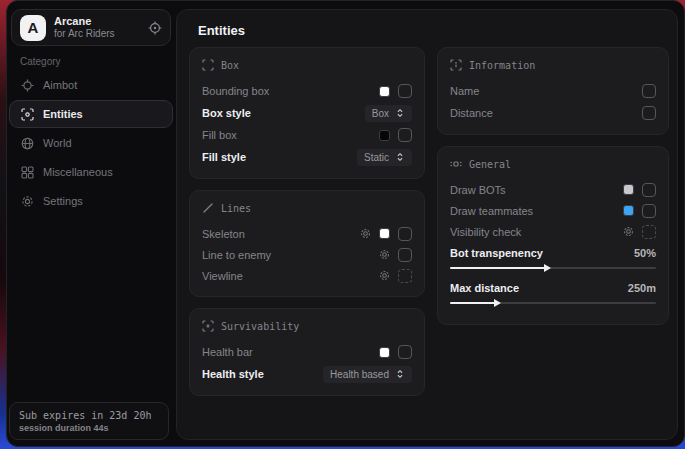  What do you see at coordinates (649, 91) in the screenshot?
I see `name-checkbox` at bounding box center [649, 91].